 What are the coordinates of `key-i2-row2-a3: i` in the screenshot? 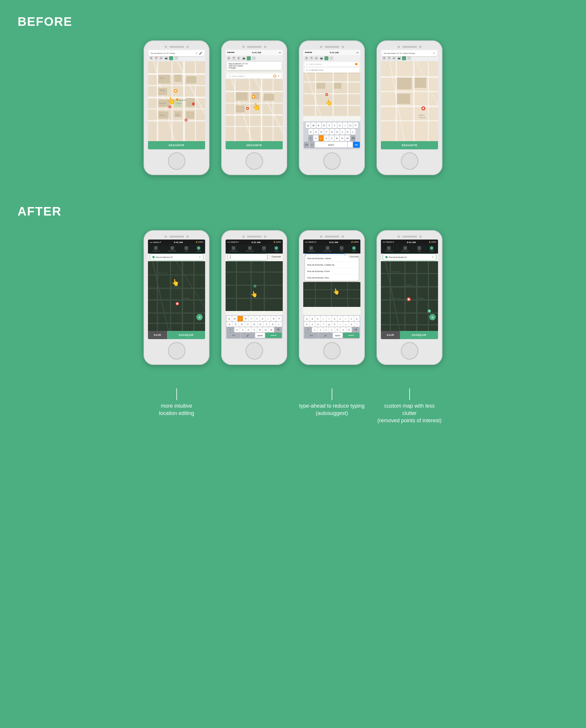 It's located at (340, 324).